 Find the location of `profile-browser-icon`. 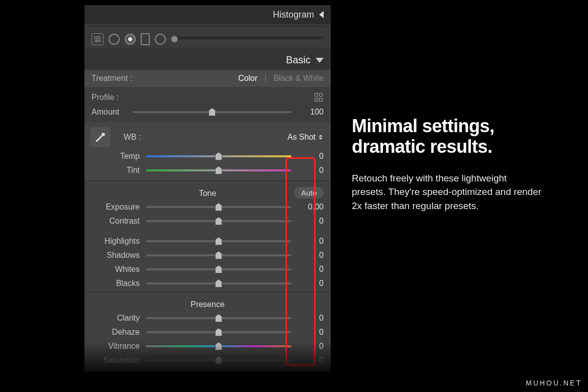

profile-browser-icon is located at coordinates (319, 97).